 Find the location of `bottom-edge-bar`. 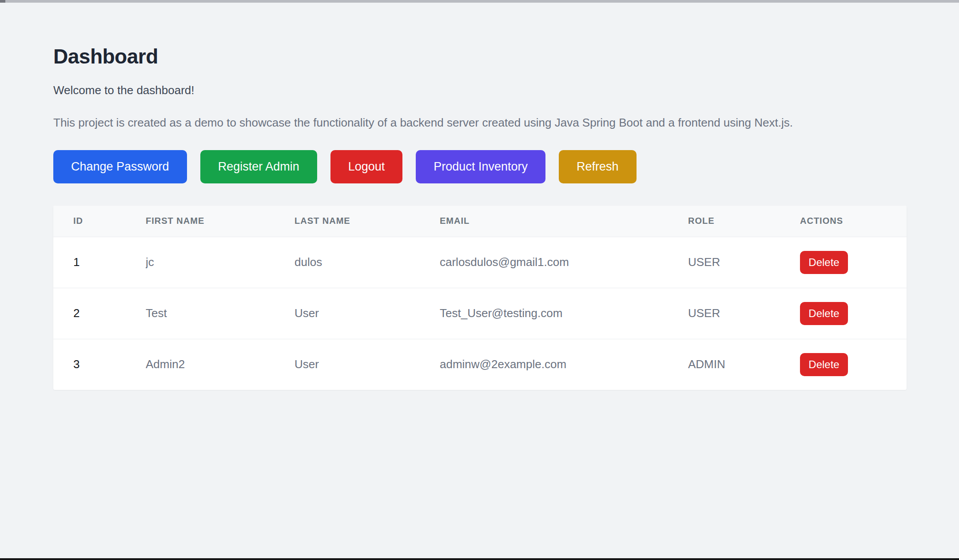

bottom-edge-bar is located at coordinates (480, 559).